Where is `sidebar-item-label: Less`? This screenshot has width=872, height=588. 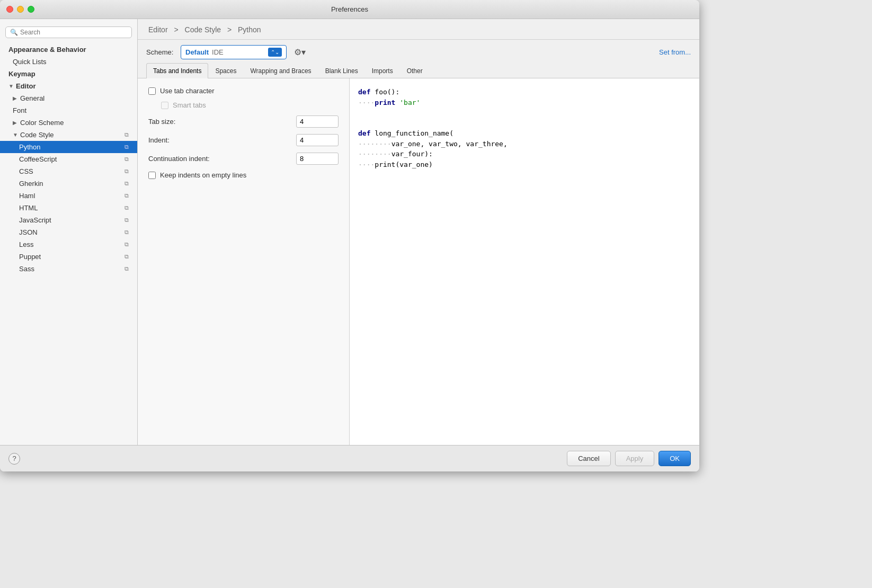 sidebar-item-label: Less is located at coordinates (26, 245).